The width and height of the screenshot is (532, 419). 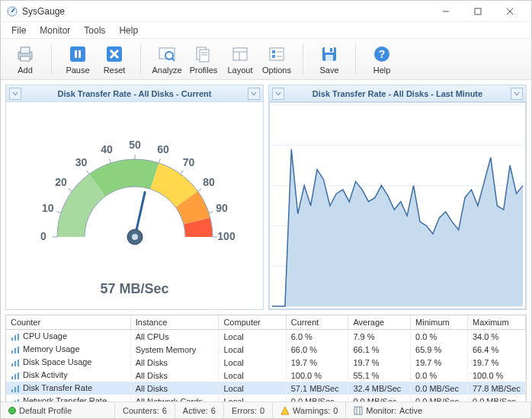 I want to click on svg-text: 90, so click(x=222, y=207).